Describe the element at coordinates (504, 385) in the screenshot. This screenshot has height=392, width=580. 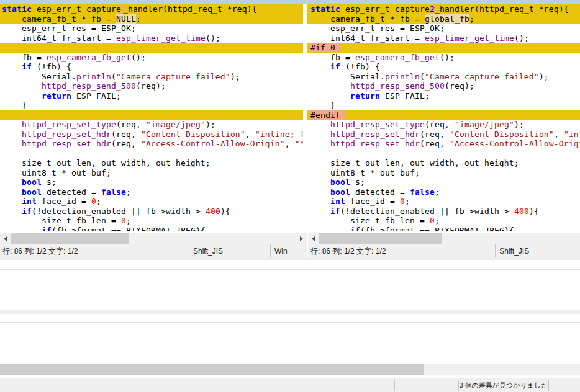
I see `status-diff-count: 3 個の差異が見つかりました` at that location.